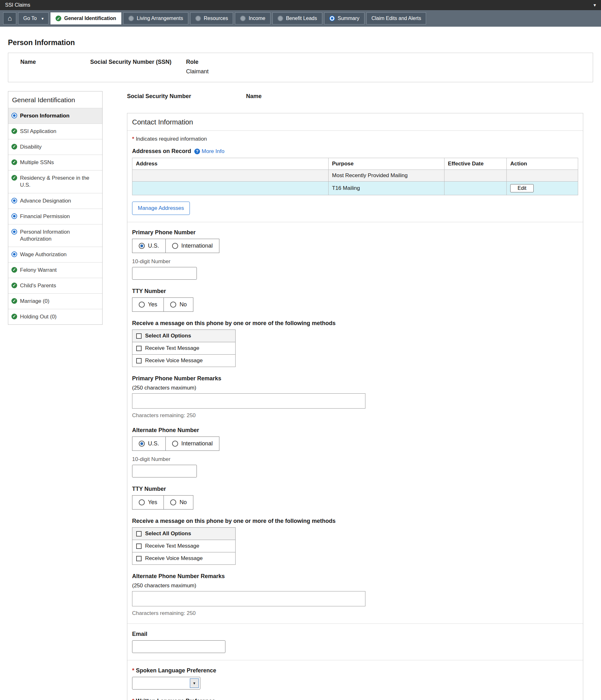 This screenshot has height=700, width=601. What do you see at coordinates (30, 18) in the screenshot?
I see `go-to-label: Go To` at bounding box center [30, 18].